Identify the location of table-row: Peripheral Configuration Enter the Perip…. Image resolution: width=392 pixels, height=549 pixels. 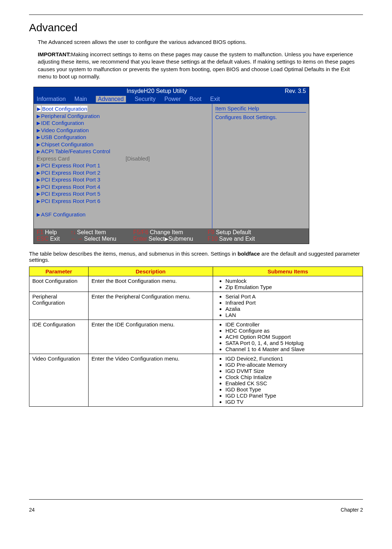
(196, 306).